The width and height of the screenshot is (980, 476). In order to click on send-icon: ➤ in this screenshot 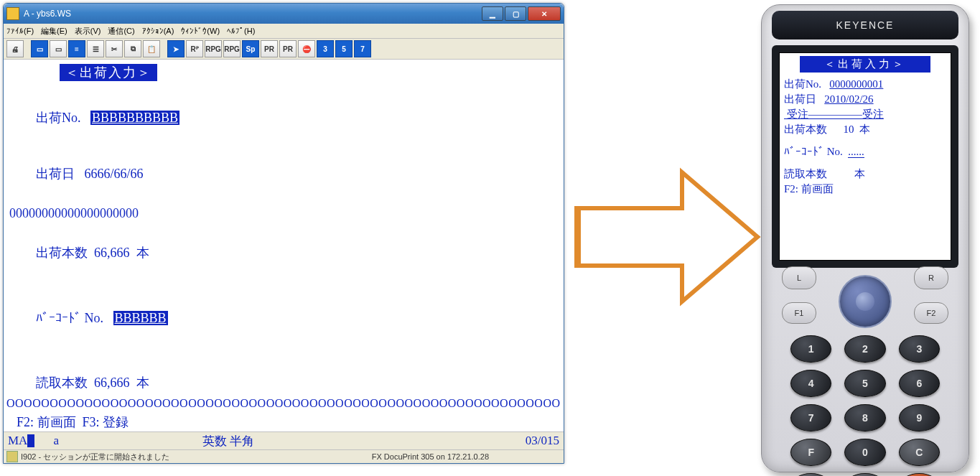, I will do `click(176, 49)`.